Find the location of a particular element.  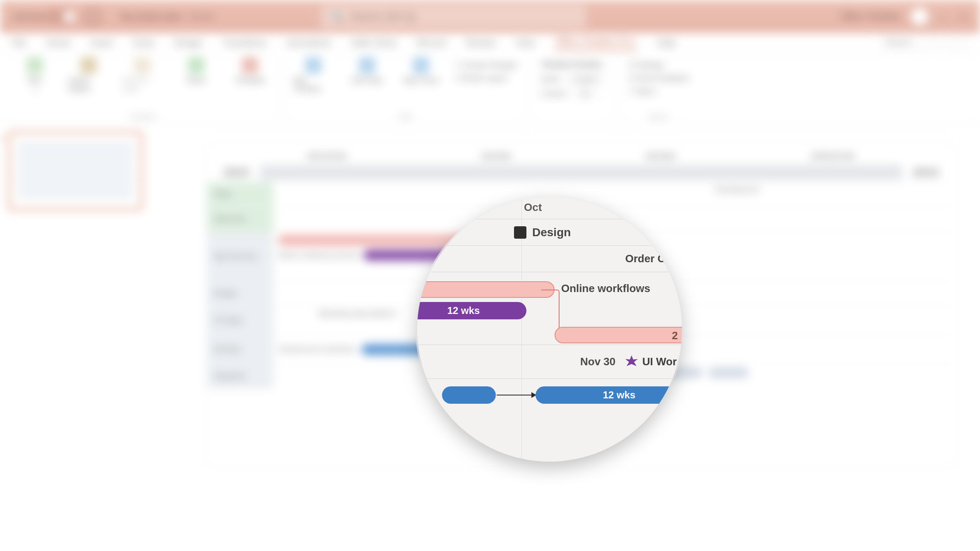

refresh-icon is located at coordinates (142, 65).